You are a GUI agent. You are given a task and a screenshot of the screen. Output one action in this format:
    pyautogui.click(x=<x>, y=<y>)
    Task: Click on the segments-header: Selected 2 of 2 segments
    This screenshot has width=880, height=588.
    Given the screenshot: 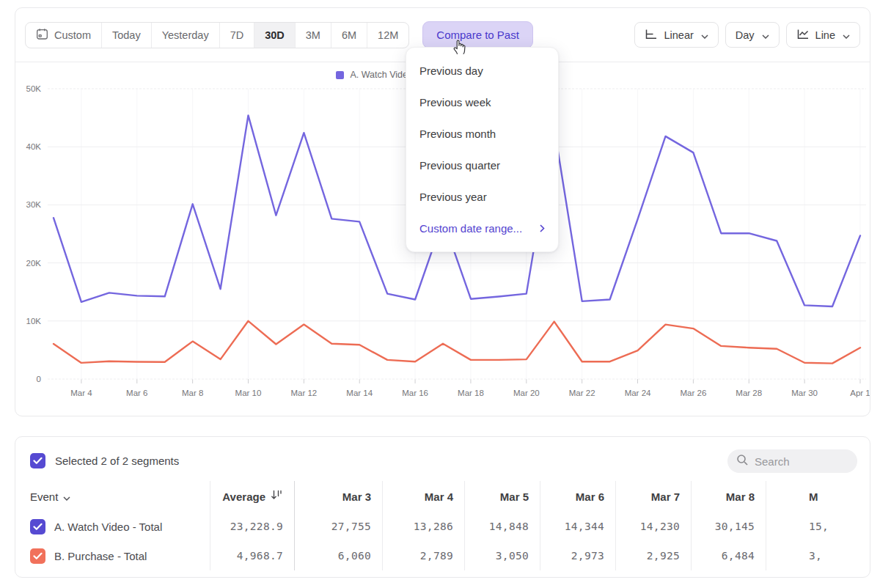 What is the action you would take?
    pyautogui.click(x=443, y=458)
    